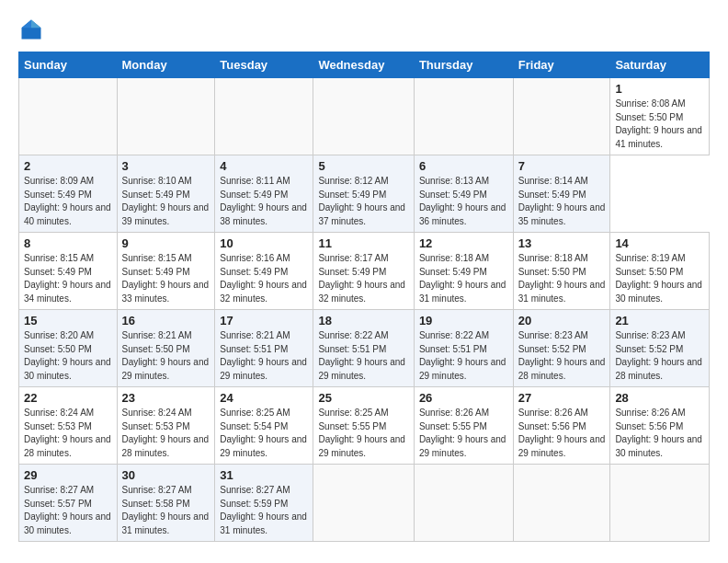 The image size is (728, 563). I want to click on day-number: 3, so click(166, 166).